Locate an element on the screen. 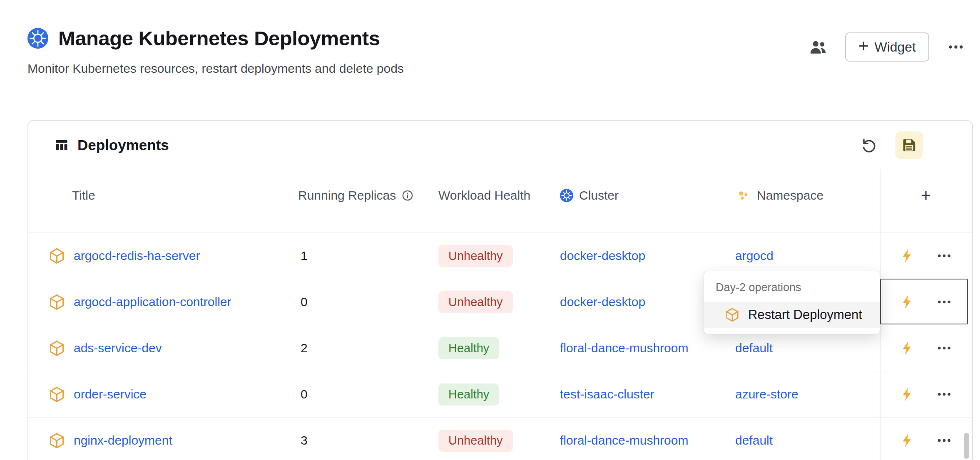  column-header-health: Workload Health is located at coordinates (499, 195).